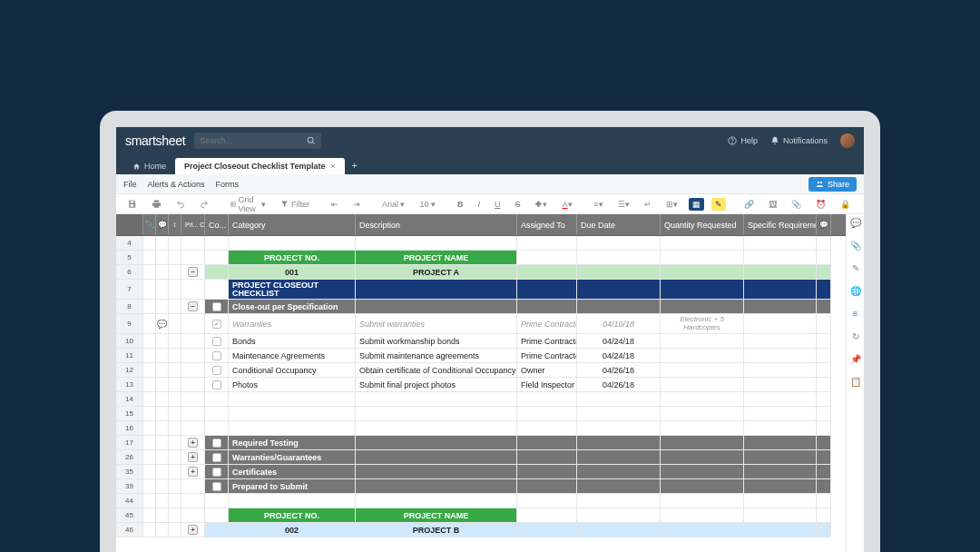 This screenshot has width=980, height=552. Describe the element at coordinates (547, 225) in the screenshot. I see `header-assigned: Assigned To` at that location.